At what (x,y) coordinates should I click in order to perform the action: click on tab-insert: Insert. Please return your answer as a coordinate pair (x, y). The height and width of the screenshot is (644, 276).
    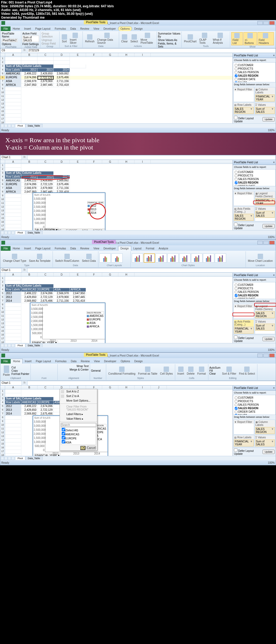
    Looking at the image, I should click on (27, 29).